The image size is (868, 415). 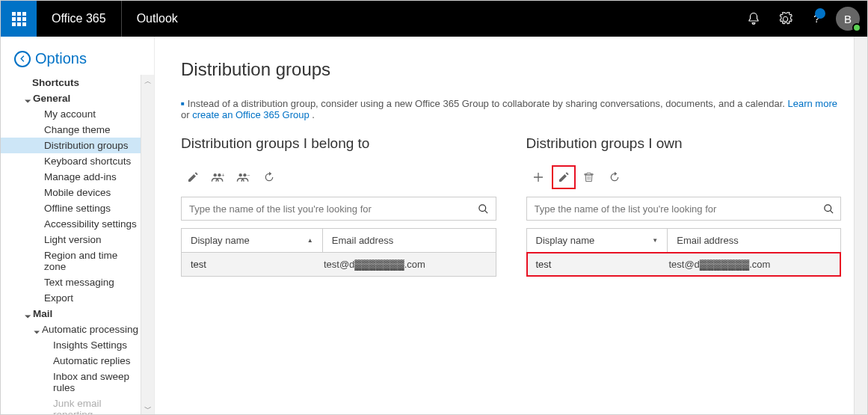 What do you see at coordinates (70, 329) in the screenshot?
I see `sidebar-subcategory-automatic-processing: Automatic processing` at bounding box center [70, 329].